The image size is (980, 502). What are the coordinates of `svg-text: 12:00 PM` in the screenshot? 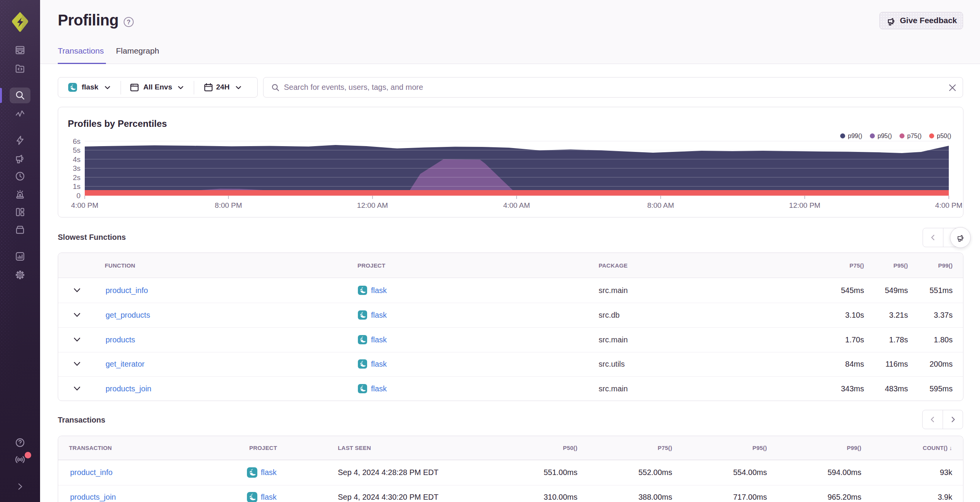 It's located at (804, 205).